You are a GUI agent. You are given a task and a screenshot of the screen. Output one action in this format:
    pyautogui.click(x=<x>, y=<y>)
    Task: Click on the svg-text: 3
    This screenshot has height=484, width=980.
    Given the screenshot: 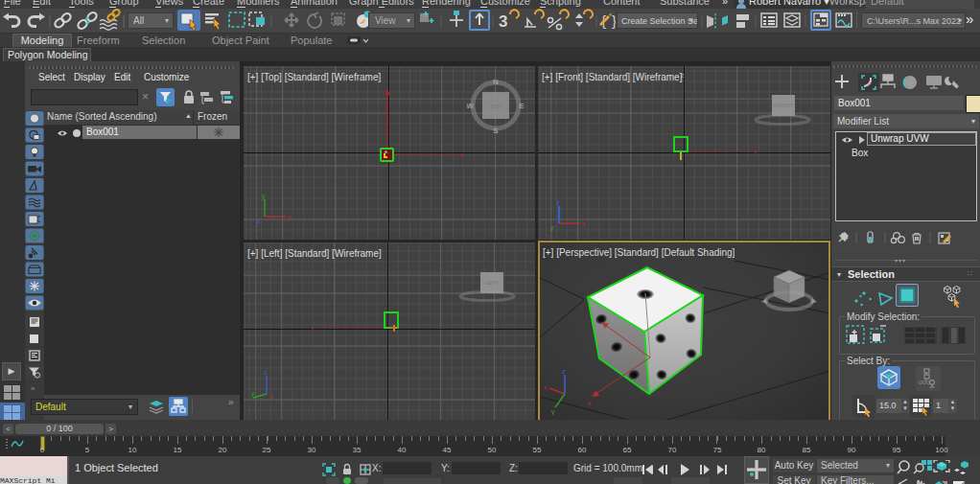 What is the action you would take?
    pyautogui.click(x=502, y=21)
    